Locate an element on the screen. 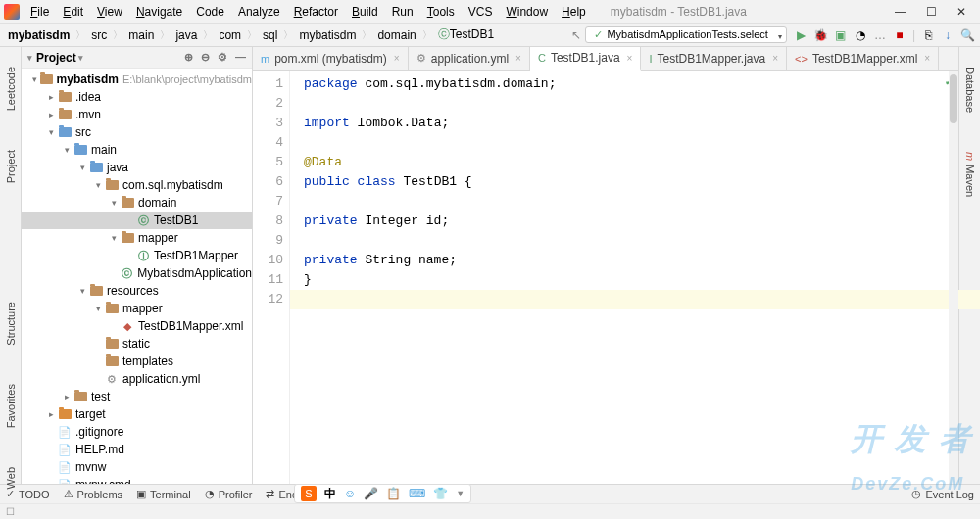  tree-node-main: ▾main is located at coordinates (137, 150).